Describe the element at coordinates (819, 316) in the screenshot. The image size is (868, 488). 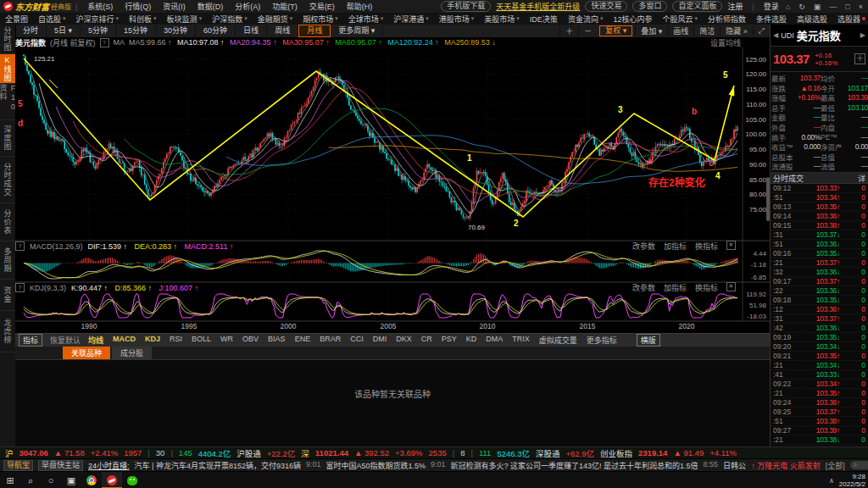
I see `trades-list: 09:12103.33↑0:51103.34↑009:13103.35↑009:…` at that location.